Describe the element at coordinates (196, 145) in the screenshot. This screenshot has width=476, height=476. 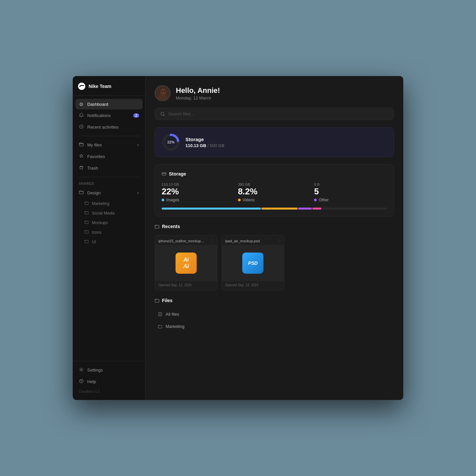
I see `storage-used: 110.13 GB` at that location.